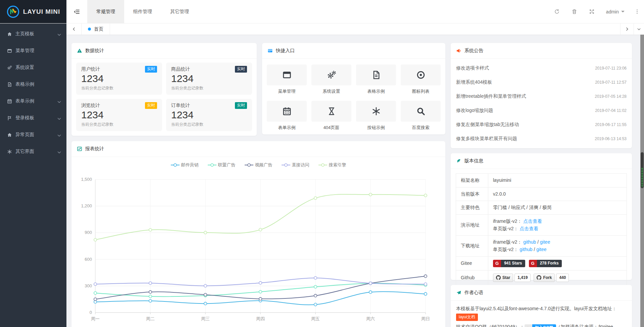 The width and height of the screenshot is (644, 327). Describe the element at coordinates (95, 51) in the screenshot. I see `data-statistics-title: 数据统计` at that location.